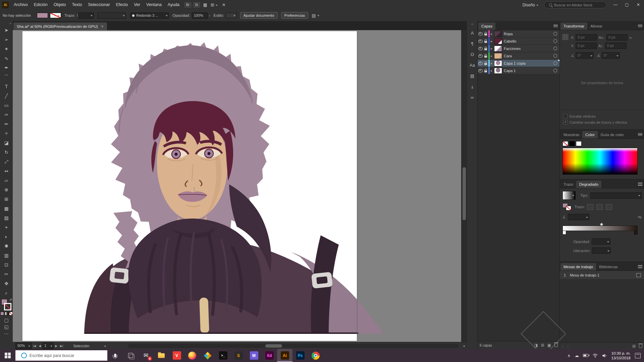 The image size is (644, 362). I want to click on menu-ayuda: Ayuda, so click(174, 5).